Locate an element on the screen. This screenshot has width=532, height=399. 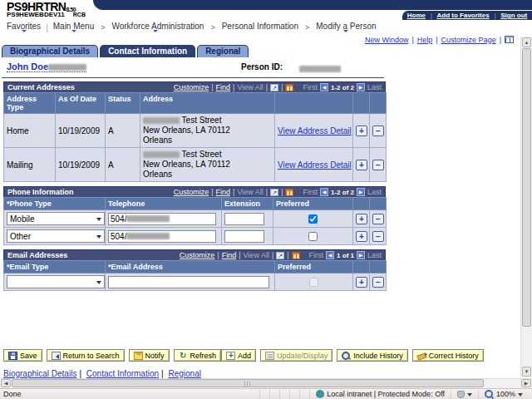
return-to-search-button: Return to Search is located at coordinates (86, 356).